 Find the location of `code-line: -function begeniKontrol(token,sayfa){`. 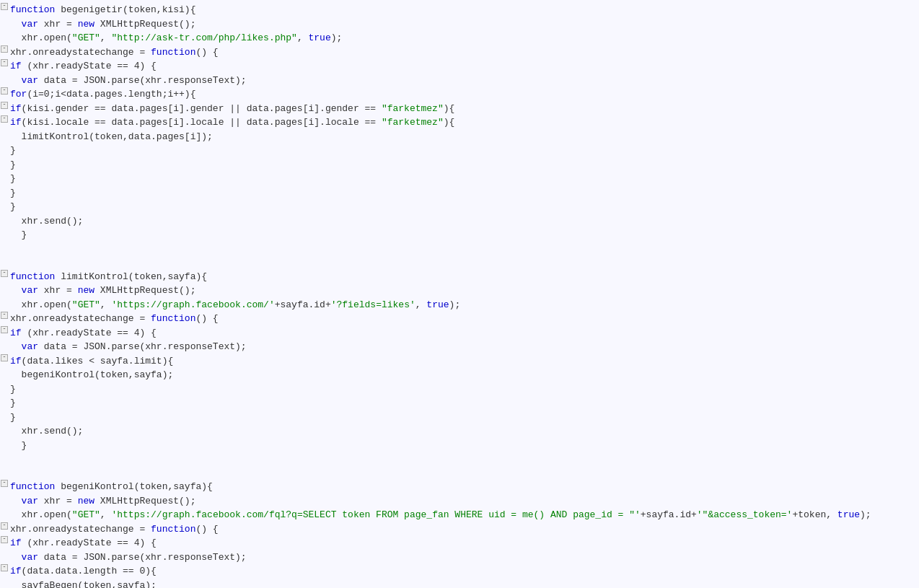

code-line: -function begeniKontrol(token,sayfa){ is located at coordinates (460, 487).